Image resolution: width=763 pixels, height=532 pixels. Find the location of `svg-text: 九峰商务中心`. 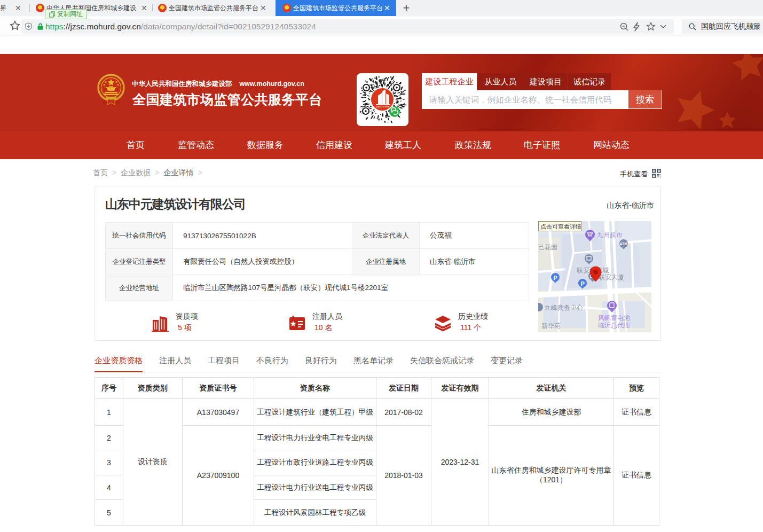

svg-text: 九峰商务中心 is located at coordinates (564, 308).